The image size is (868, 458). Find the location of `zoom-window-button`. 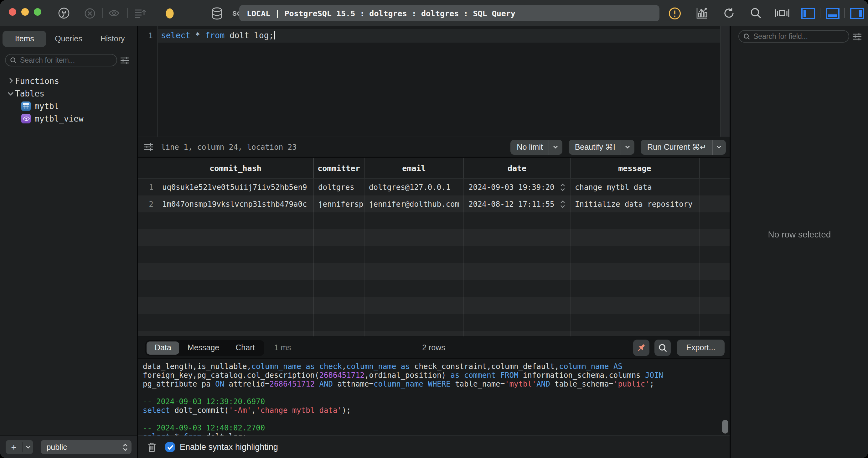

zoom-window-button is located at coordinates (38, 12).